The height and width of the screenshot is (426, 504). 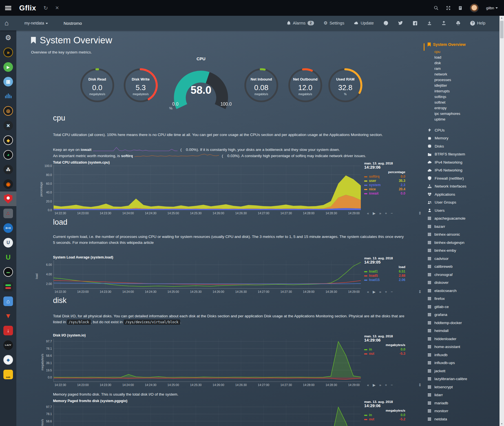 I want to click on sidebar-app-letsencrypt: letsencrypt, so click(x=463, y=387).